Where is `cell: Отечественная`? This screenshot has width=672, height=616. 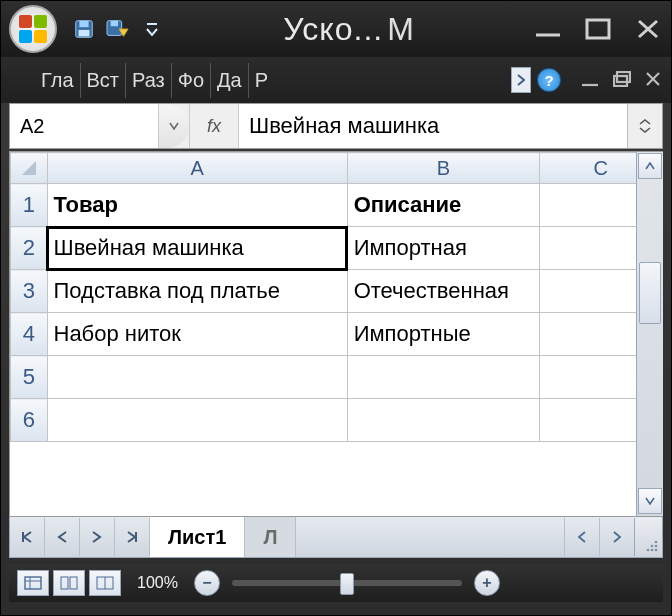 cell: Отечественная is located at coordinates (444, 292).